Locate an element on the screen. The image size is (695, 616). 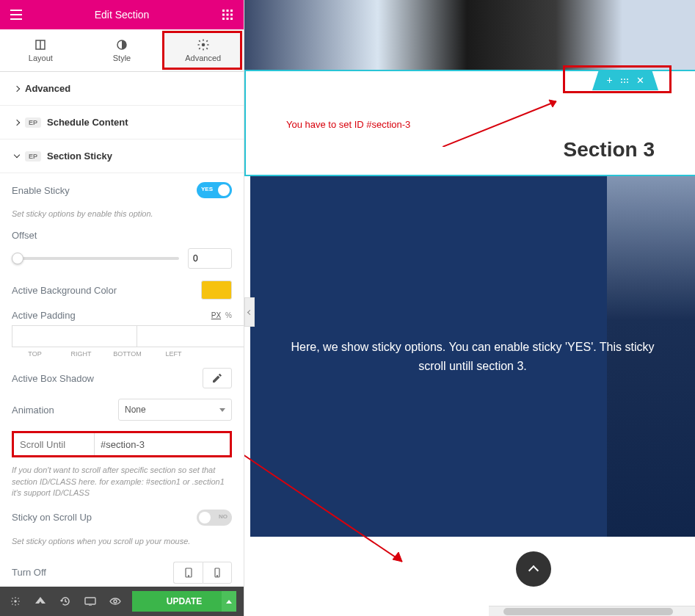
section-title: Section 3 is located at coordinates (609, 150).